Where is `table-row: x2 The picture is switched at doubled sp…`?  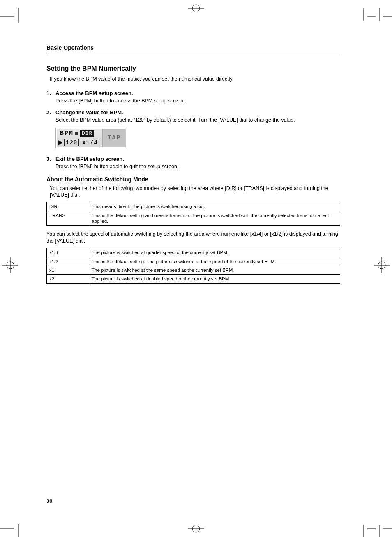 table-row: x2 The picture is switched at doubled sp… is located at coordinates (194, 279).